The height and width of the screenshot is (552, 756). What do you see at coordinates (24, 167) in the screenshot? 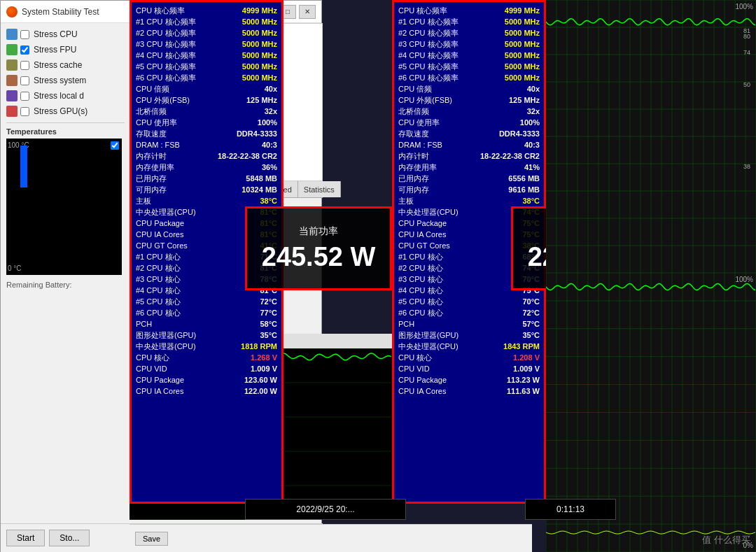
I see `temp-bar` at bounding box center [24, 167].